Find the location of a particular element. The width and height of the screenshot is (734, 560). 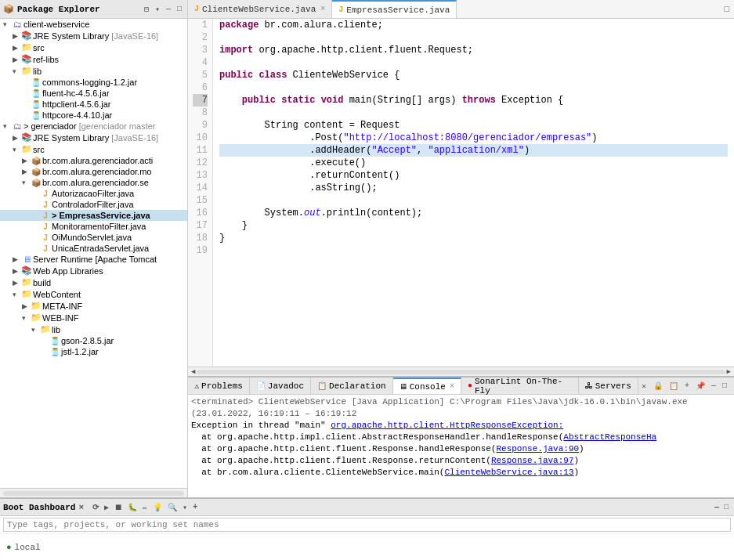

package-explorer-max-btn: □ is located at coordinates (179, 9).